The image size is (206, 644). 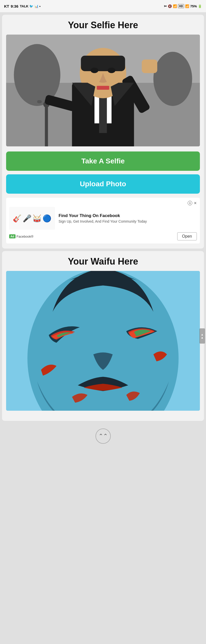 What do you see at coordinates (183, 6) in the screenshot?
I see `status-right: ✂ 🔇 📶 HD 📶 75% 🔋` at bounding box center [183, 6].